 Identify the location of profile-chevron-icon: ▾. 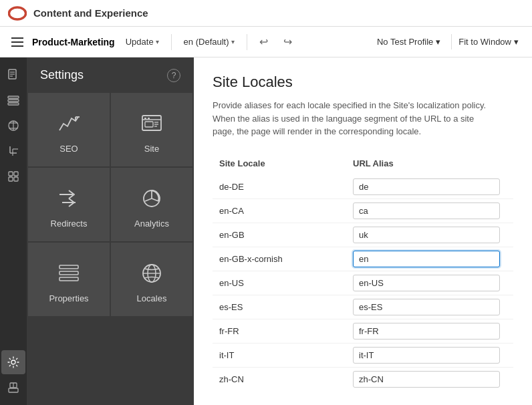
(438, 41).